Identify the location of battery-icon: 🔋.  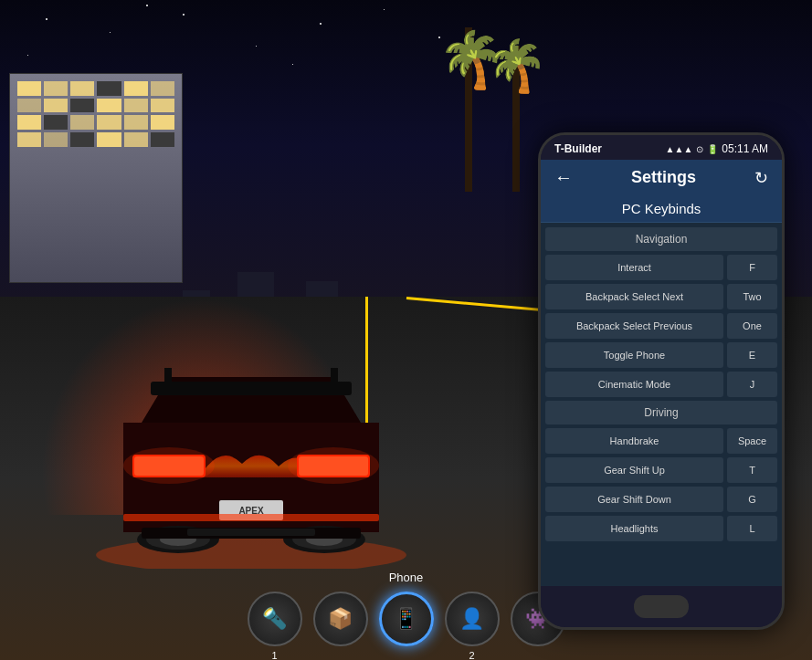
(712, 150).